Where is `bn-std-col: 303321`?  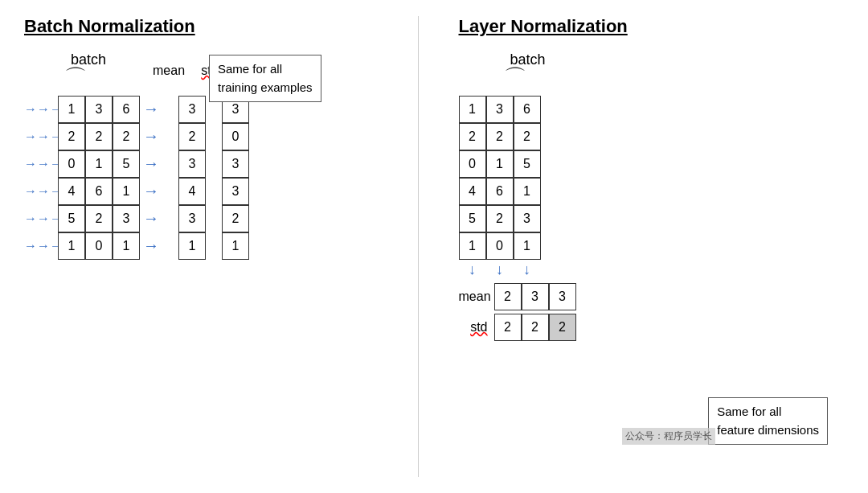 bn-std-col: 303321 is located at coordinates (235, 178).